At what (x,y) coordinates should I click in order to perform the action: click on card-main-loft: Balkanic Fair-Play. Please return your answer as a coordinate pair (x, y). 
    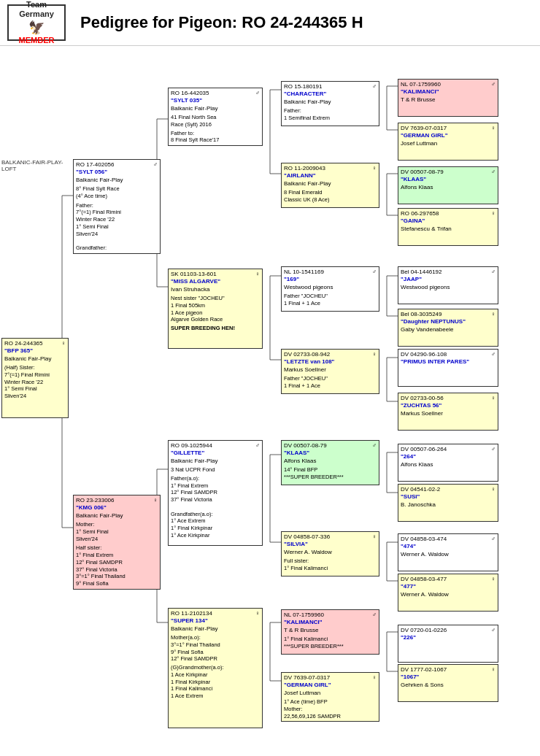
    Looking at the image, I should click on (35, 359).